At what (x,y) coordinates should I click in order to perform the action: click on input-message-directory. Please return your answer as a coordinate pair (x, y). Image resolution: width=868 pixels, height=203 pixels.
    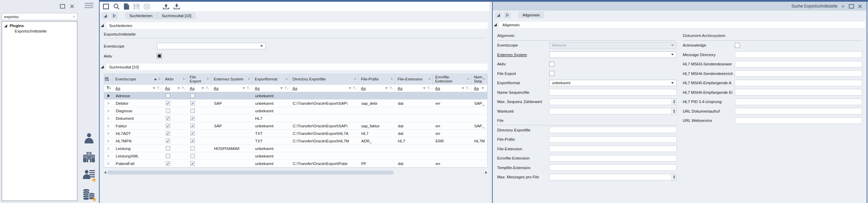
    Looking at the image, I should click on (798, 55).